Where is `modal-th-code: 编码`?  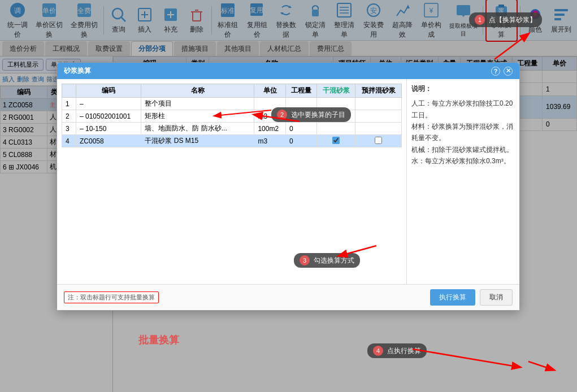 modal-th-code: 编码 is located at coordinates (109, 91).